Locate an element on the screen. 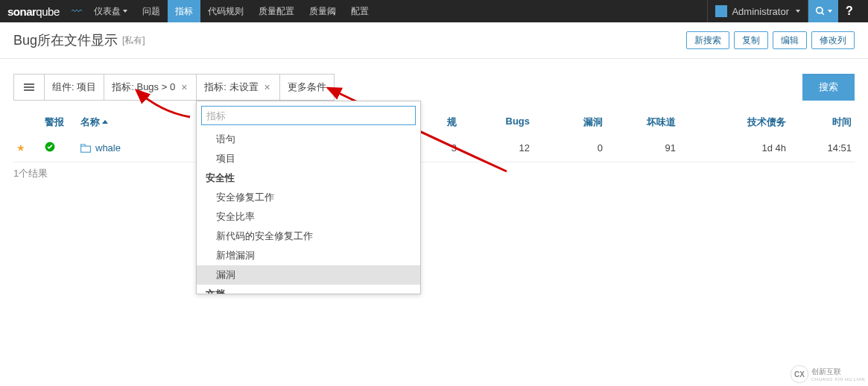 This screenshot has width=868, height=386. nav-measures: 指标 is located at coordinates (184, 11).